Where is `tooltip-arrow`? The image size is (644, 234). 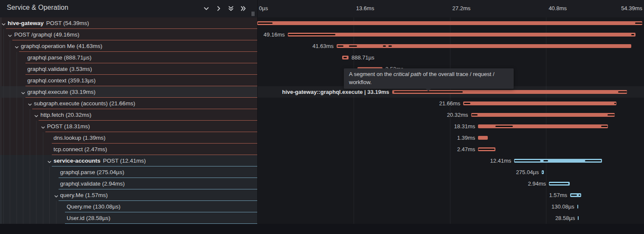
tooltip-arrow is located at coordinates (428, 90).